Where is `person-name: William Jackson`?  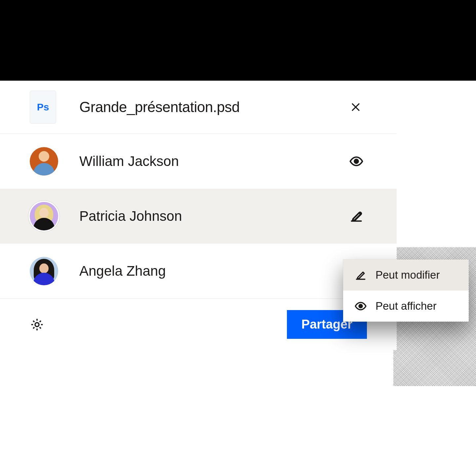
person-name: William Jackson is located at coordinates (214, 161).